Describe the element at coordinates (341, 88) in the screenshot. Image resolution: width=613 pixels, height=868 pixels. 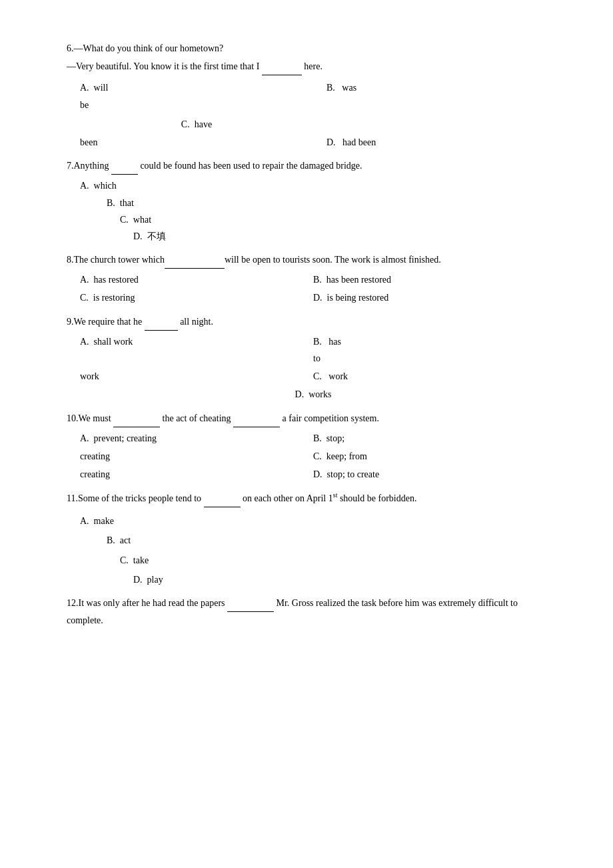
I see `q6-optB: B. was` at that location.